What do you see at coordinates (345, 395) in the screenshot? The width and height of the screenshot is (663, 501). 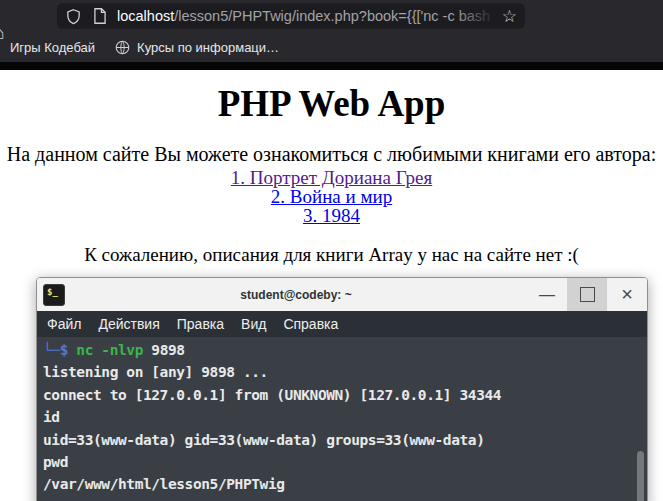 I see `terminal-line: connect to [127.0.0.1] from (UNKNOWN) [1…` at bounding box center [345, 395].